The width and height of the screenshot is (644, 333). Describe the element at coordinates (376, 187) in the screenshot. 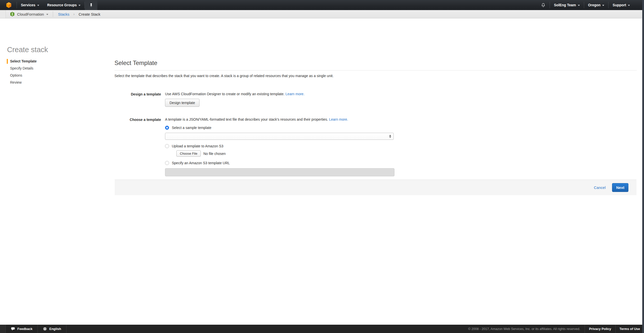

I see `wizard-action-bar: Cancel Next` at that location.